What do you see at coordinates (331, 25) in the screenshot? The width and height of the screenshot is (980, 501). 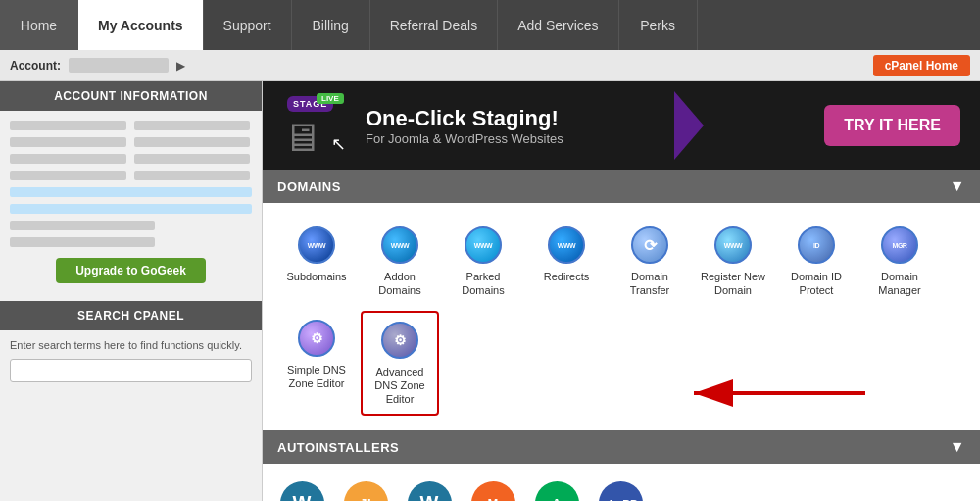 I see `nav-tab-billing: Billing` at bounding box center [331, 25].